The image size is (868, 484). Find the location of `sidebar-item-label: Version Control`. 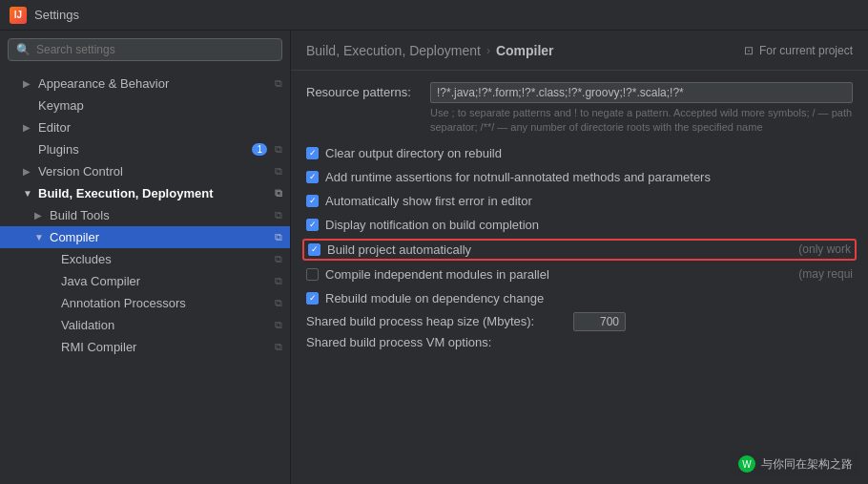

sidebar-item-label: Version Control is located at coordinates (155, 172).